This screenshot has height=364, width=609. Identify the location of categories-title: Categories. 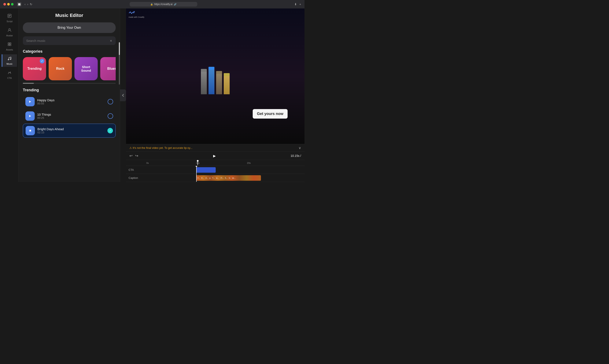
(69, 52).